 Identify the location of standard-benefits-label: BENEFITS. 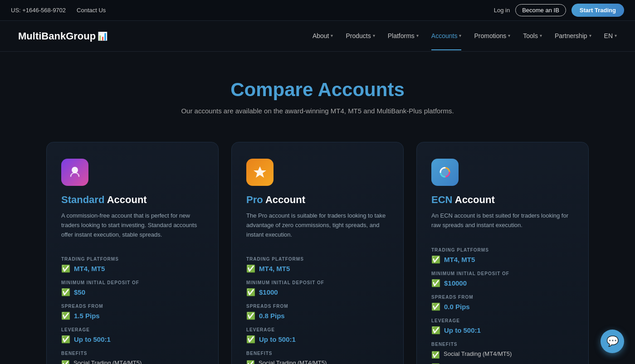
(132, 354).